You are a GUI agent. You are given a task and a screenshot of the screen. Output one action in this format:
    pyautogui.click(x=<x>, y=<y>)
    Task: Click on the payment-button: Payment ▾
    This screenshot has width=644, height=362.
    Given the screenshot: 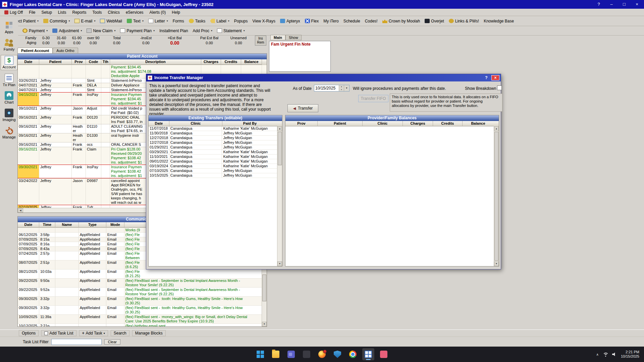 What is the action you would take?
    pyautogui.click(x=35, y=31)
    